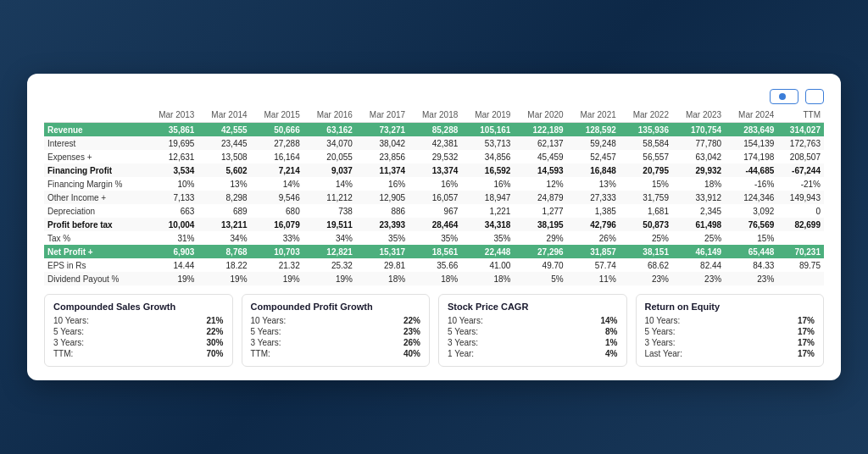 The width and height of the screenshot is (868, 454). I want to click on table-row: Financing Profit3,5345,6027,2149,03711,3…, so click(434, 170).